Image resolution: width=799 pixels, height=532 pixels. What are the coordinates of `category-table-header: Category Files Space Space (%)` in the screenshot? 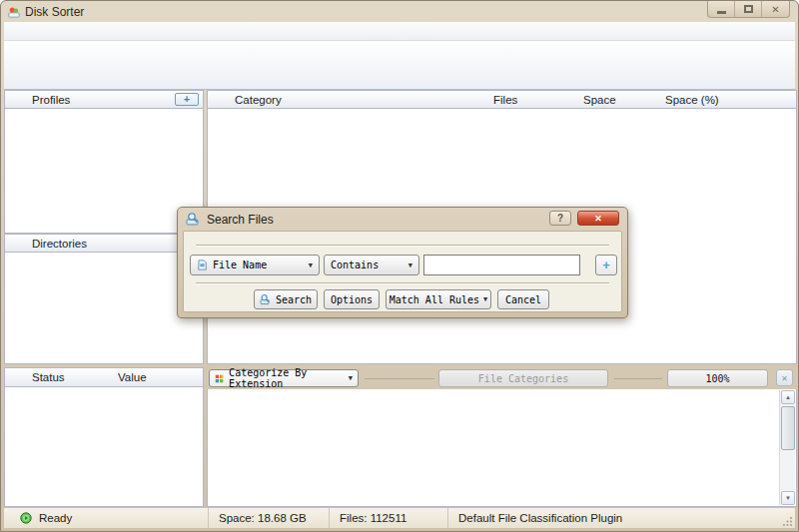 It's located at (501, 100).